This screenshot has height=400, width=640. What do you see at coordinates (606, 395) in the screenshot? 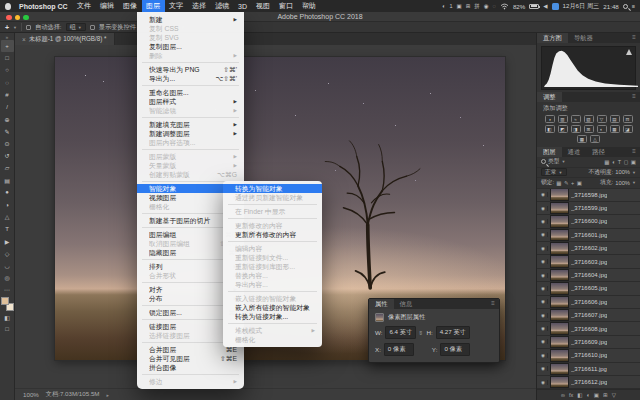
I see `new-layer-icon: ⊞` at bounding box center [606, 395].